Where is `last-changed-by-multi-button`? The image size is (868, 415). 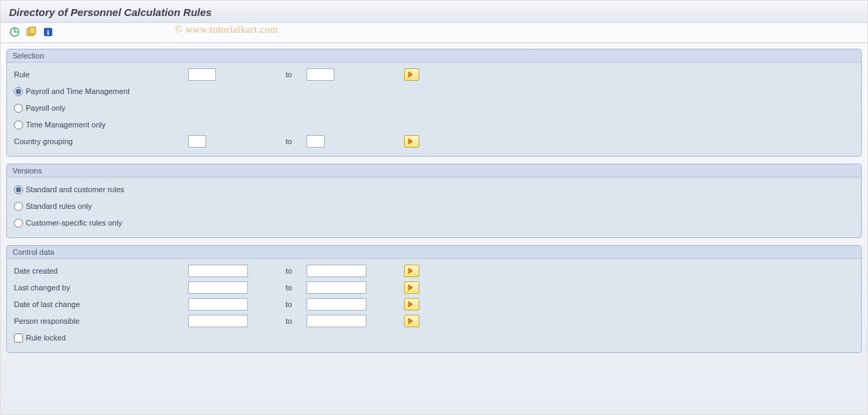 last-changed-by-multi-button is located at coordinates (412, 288).